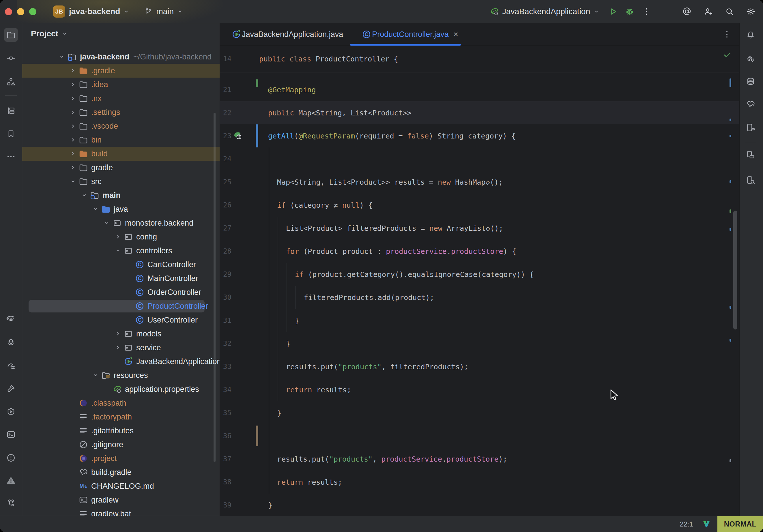  What do you see at coordinates (92, 11) in the screenshot?
I see `project-selector: JB java-backend` at bounding box center [92, 11].